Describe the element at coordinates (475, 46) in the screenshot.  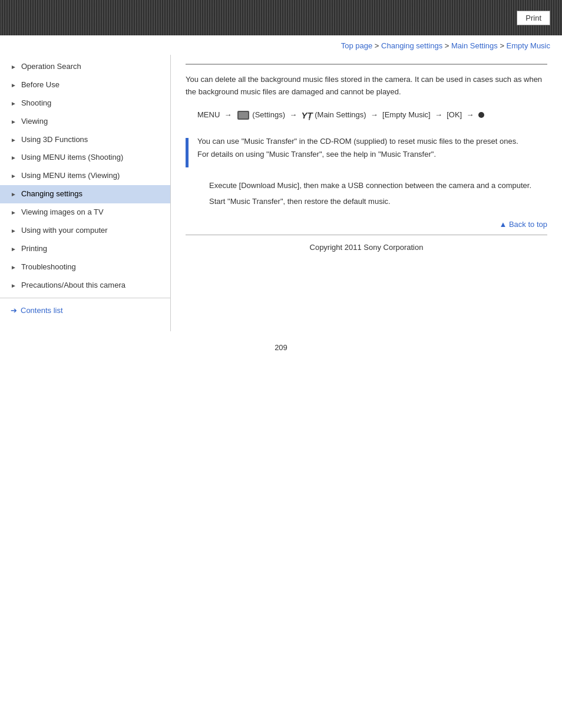
I see `breadcrumb-main-settings: Main Settings` at that location.